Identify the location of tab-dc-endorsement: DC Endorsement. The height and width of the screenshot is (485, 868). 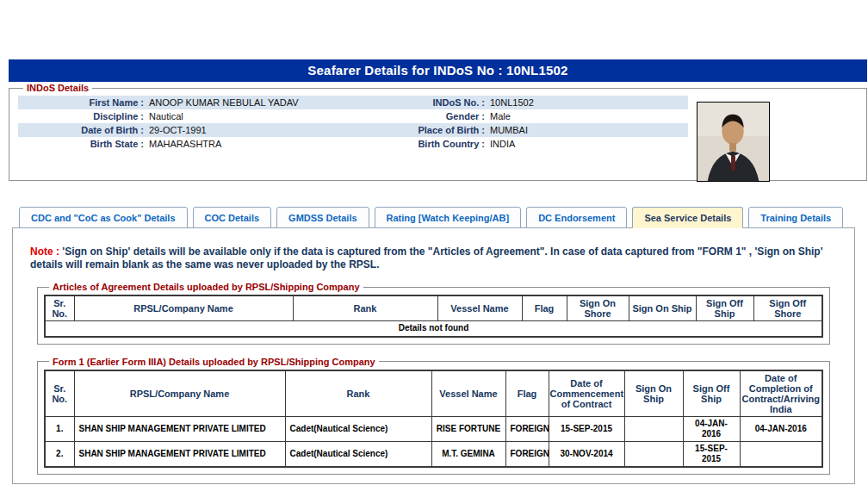
(577, 217).